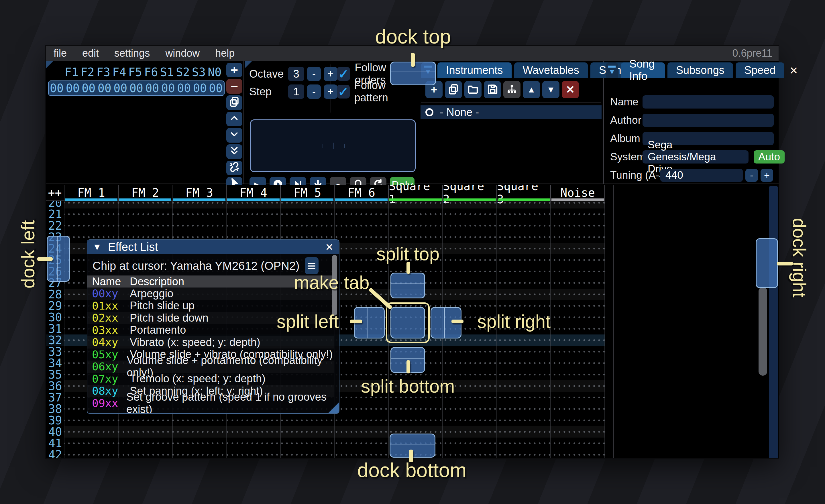 This screenshot has width=825, height=504. What do you see at coordinates (132, 53) in the screenshot?
I see `menu-item: settings` at bounding box center [132, 53].